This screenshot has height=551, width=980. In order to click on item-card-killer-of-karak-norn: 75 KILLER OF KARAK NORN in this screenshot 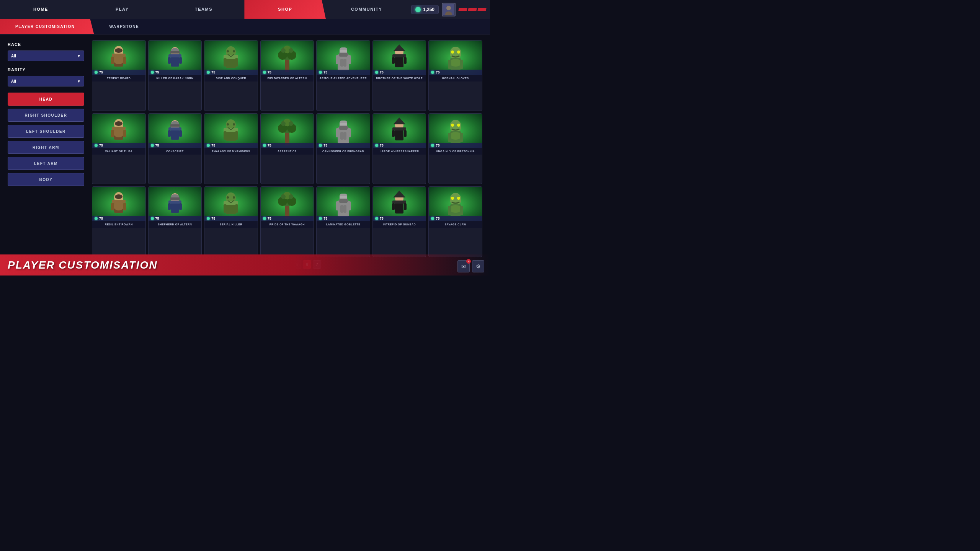, I will do `click(175, 76)`.